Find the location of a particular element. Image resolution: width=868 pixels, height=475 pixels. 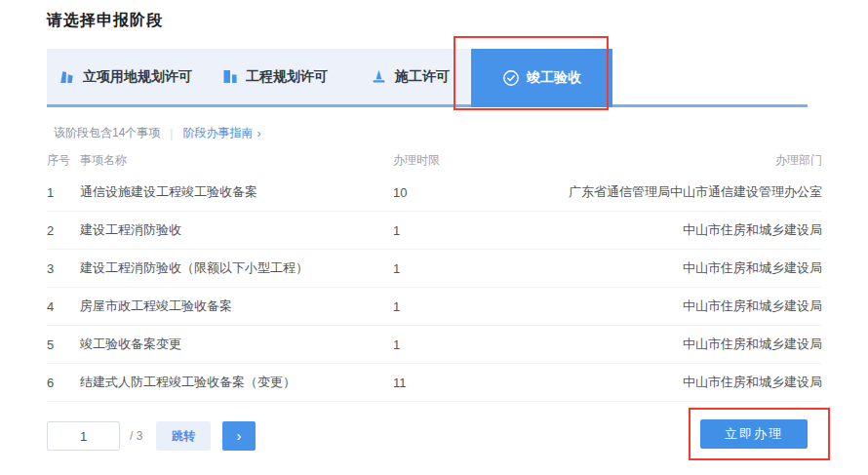

header-index: 序号 is located at coordinates (63, 160).